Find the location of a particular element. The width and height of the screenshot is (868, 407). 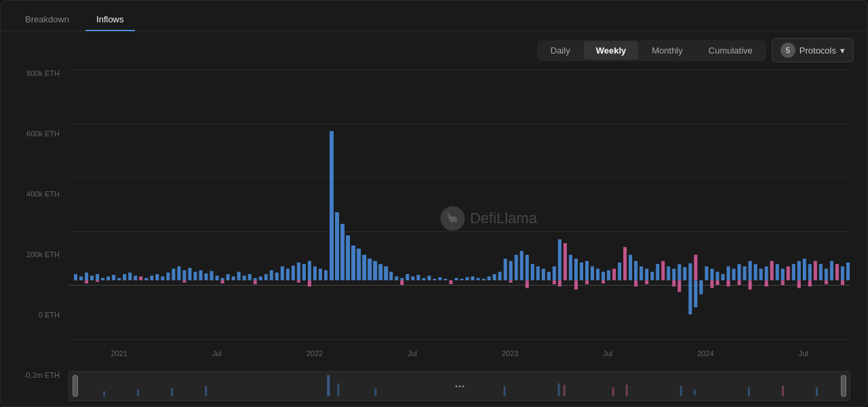

weekly-button: Weekly is located at coordinates (612, 50).